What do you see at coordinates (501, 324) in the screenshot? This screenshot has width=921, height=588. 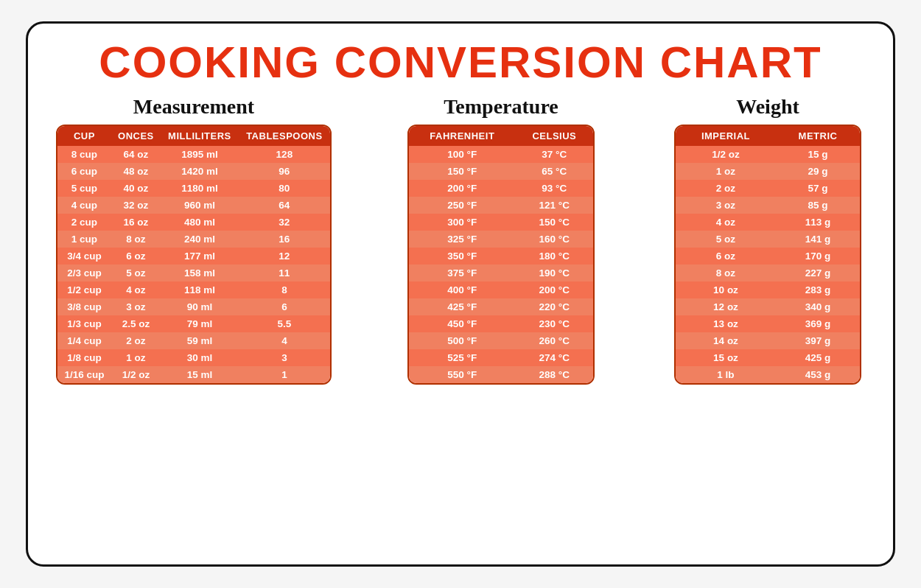 I see `table-row: 450 °F230 °C` at bounding box center [501, 324].